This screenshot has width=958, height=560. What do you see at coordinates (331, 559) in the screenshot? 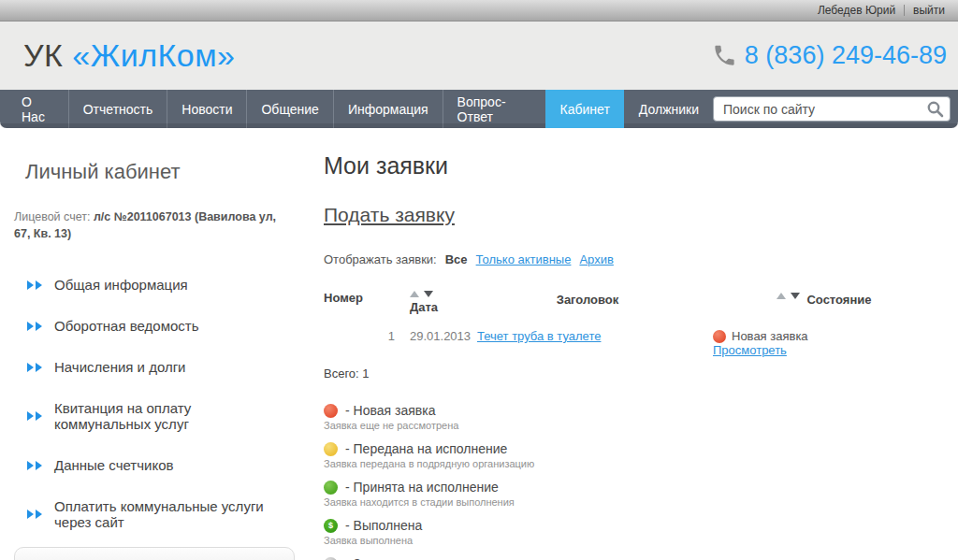
I see `status-dot-closed-icon` at bounding box center [331, 559].